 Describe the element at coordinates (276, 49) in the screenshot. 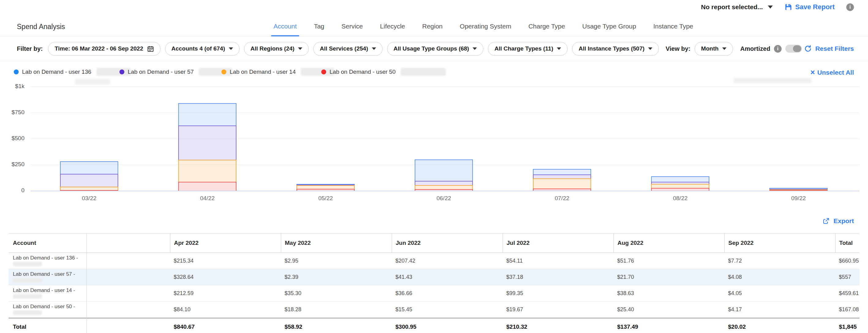

I see `filter-pill-all-regions-24: All Regions (24)` at that location.